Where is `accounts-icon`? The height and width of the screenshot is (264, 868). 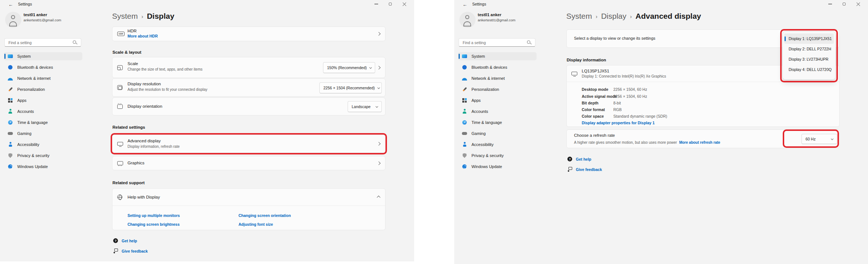
accounts-icon is located at coordinates (10, 111).